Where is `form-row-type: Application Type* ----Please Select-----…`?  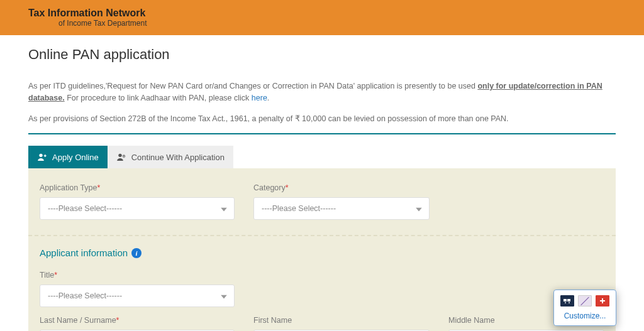
form-row-type: Application Type* ----Please Select-----… is located at coordinates (322, 202).